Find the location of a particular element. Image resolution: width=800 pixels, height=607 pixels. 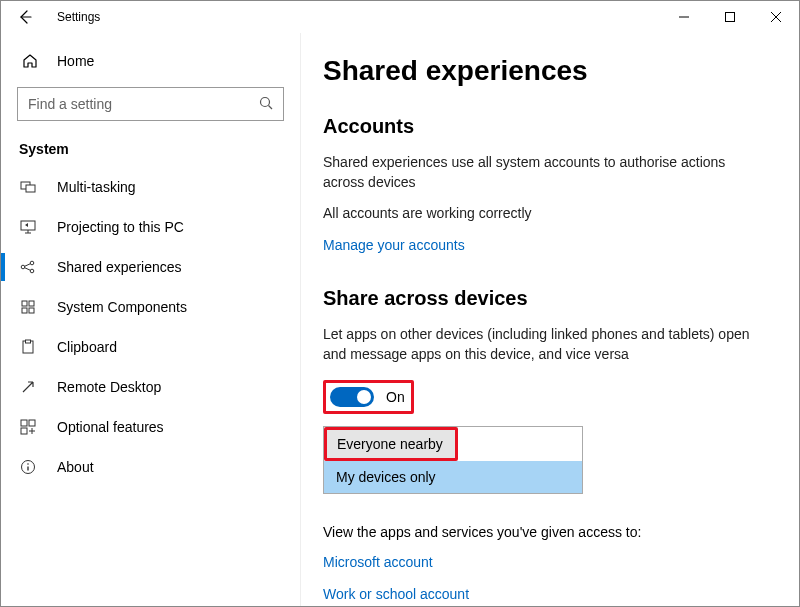

optional-features-icon is located at coordinates (28, 427).